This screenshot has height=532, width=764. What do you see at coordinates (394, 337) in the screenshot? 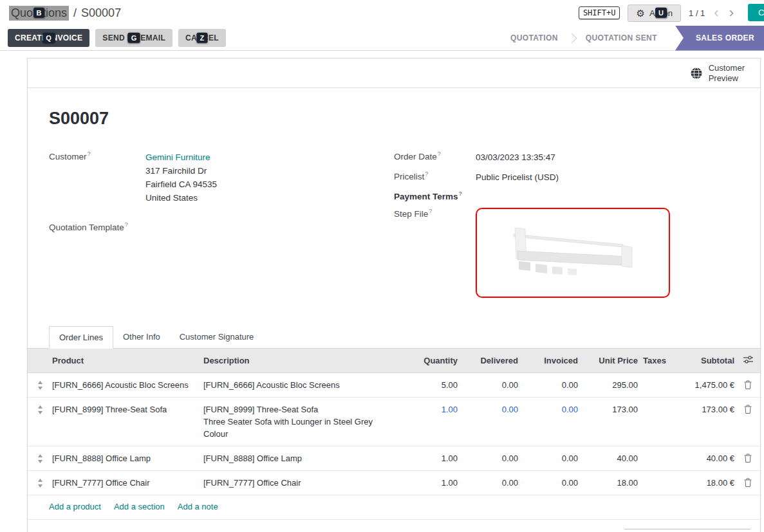
I see `notebook-tabs: Order Lines Other Info Customer Signatur…` at bounding box center [394, 337].